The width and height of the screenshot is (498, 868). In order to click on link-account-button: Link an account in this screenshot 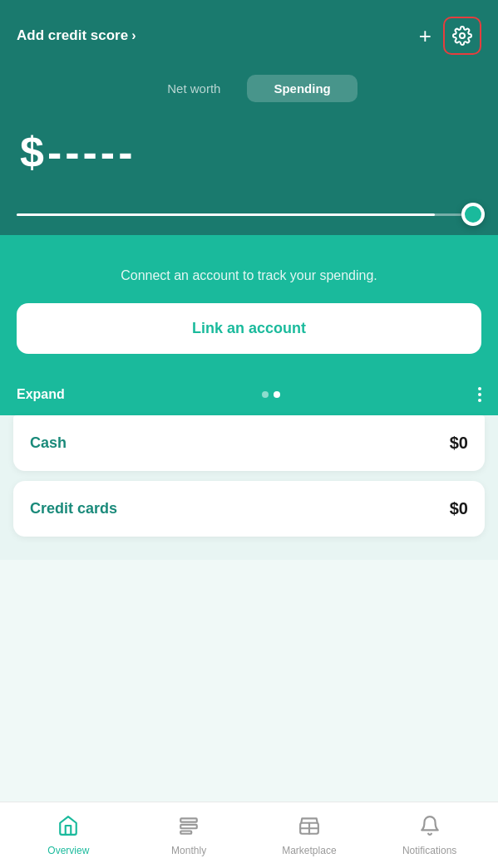, I will do `click(249, 329)`.